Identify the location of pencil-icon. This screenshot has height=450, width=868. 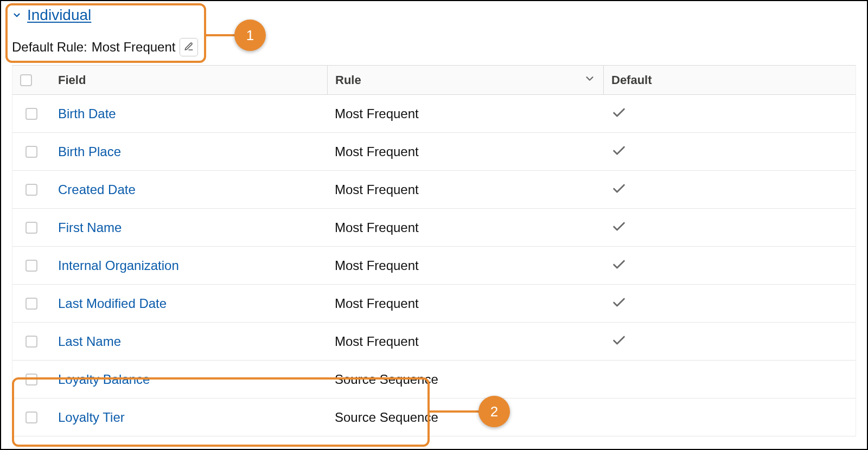
(189, 48).